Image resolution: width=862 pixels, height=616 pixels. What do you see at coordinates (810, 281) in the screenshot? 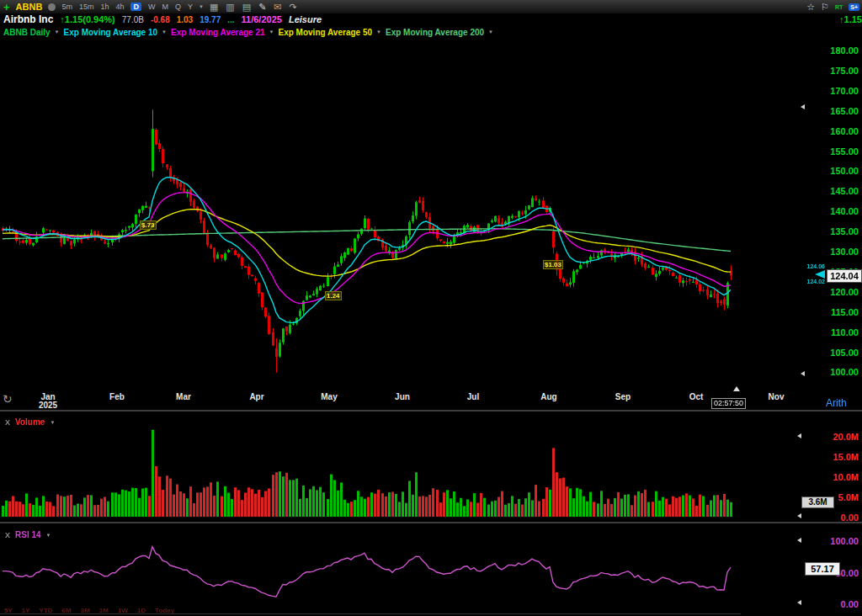
I see `bid-label: 124.02` at bounding box center [810, 281].